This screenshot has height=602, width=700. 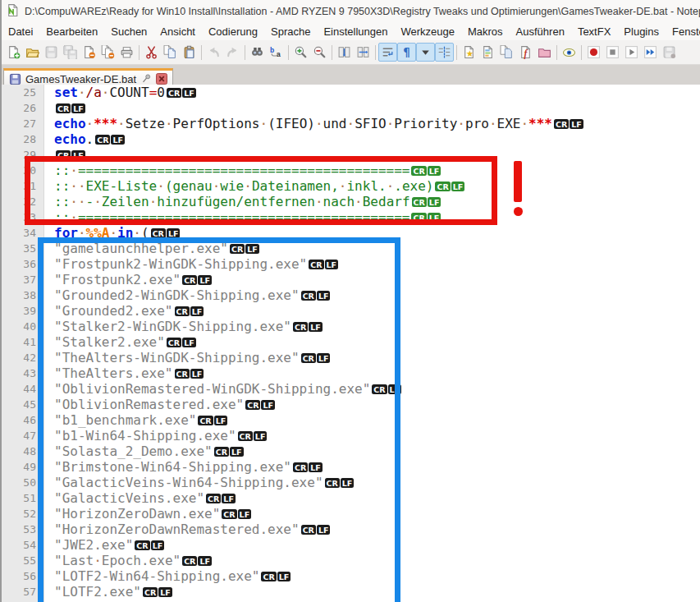 What do you see at coordinates (525, 53) in the screenshot?
I see `function-list-button: f` at bounding box center [525, 53].